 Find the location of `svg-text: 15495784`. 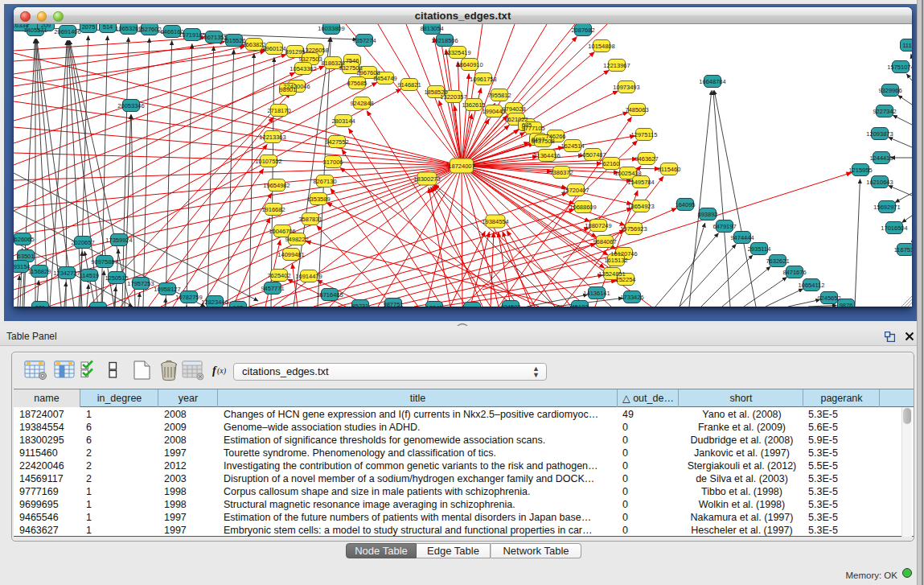

svg-text: 15495784 is located at coordinates (640, 182).